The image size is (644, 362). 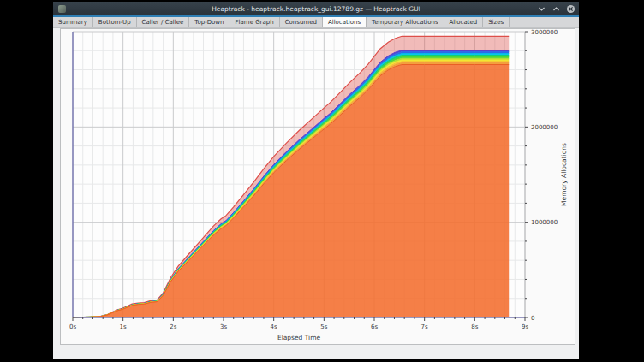 What do you see at coordinates (274, 327) in the screenshot?
I see `x-tick-label: 4s` at bounding box center [274, 327].